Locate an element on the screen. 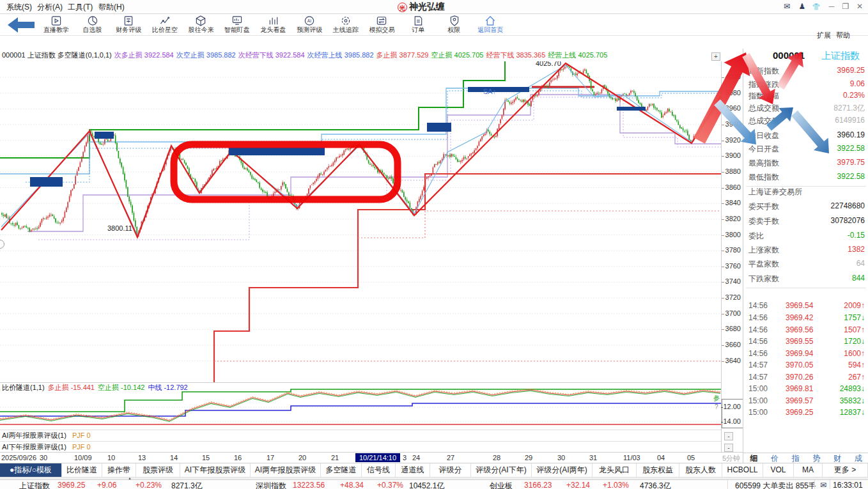 The image size is (868, 489). sub-y-label: -12.00 is located at coordinates (731, 407).